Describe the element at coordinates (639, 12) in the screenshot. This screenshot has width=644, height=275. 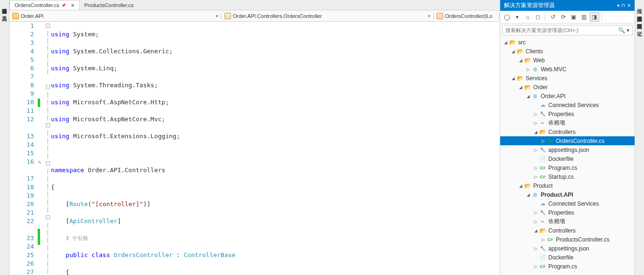
I see `solution-explorer-tab: 解决方案资源管理器` at that location.